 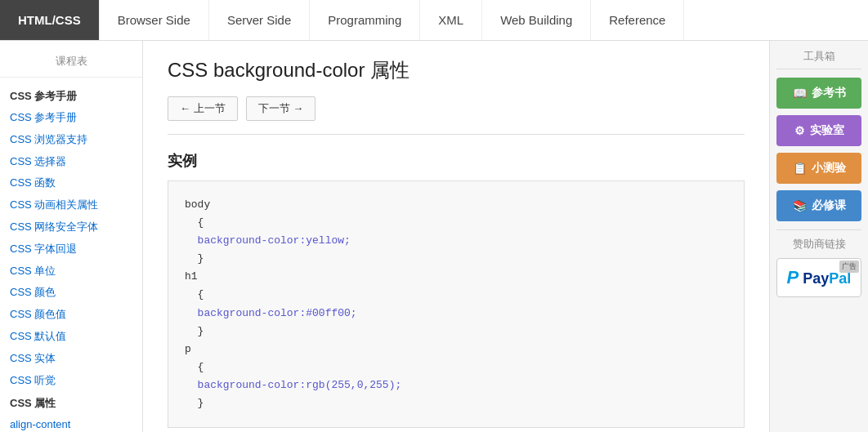 I want to click on sidebar-title: 课程表, so click(x=71, y=64).